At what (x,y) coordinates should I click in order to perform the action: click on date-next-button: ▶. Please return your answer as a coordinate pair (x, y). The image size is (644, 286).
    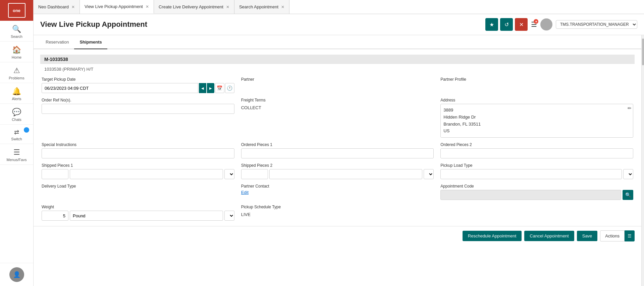
    Looking at the image, I should click on (211, 88).